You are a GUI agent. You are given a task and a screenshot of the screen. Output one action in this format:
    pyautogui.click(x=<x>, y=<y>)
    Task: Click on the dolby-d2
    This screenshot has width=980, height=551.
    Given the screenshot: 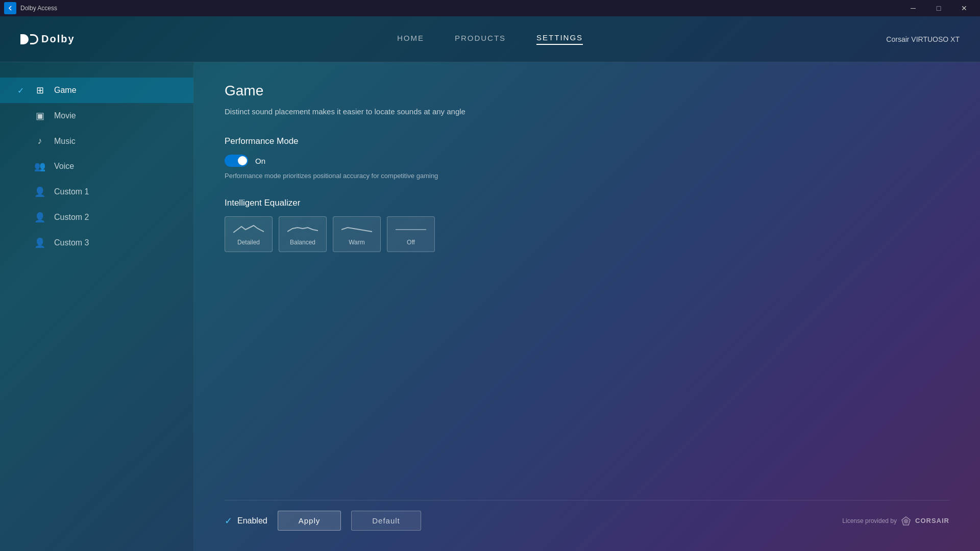 What is the action you would take?
    pyautogui.click(x=34, y=39)
    